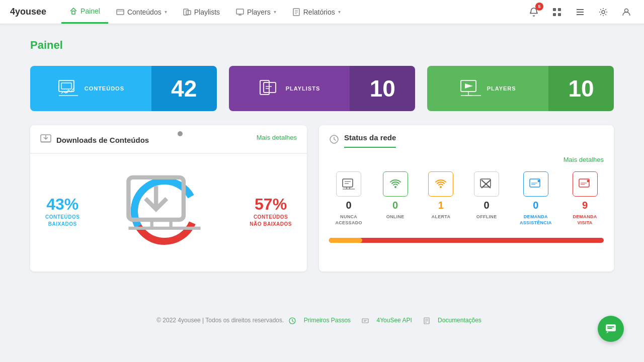 The image size is (644, 362). Describe the element at coordinates (534, 12) in the screenshot. I see `notifications-button: 5` at that location.